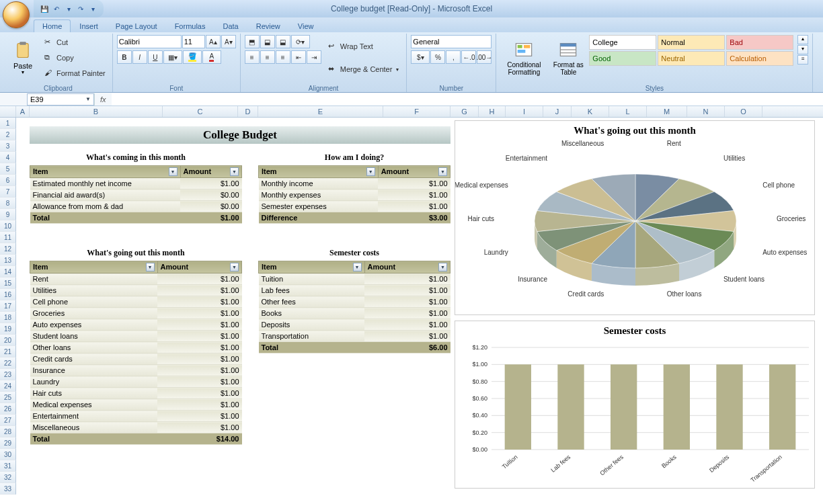 This screenshot has height=504, width=823. Describe the element at coordinates (8, 215) in the screenshot. I see `row-header-9: 9` at that location.